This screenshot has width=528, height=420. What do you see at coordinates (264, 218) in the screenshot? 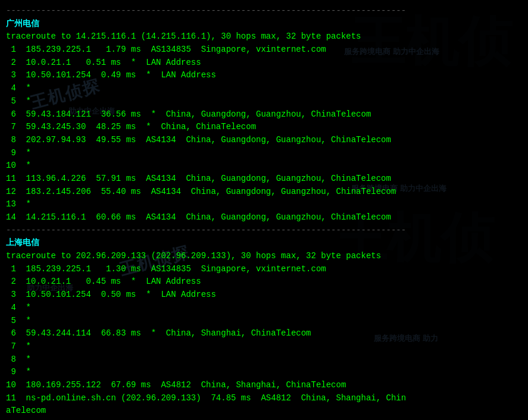
I see `gz-hop-14: 14 14.215.116.1 60.66 ms AS4134 China, G…` at bounding box center [264, 218].